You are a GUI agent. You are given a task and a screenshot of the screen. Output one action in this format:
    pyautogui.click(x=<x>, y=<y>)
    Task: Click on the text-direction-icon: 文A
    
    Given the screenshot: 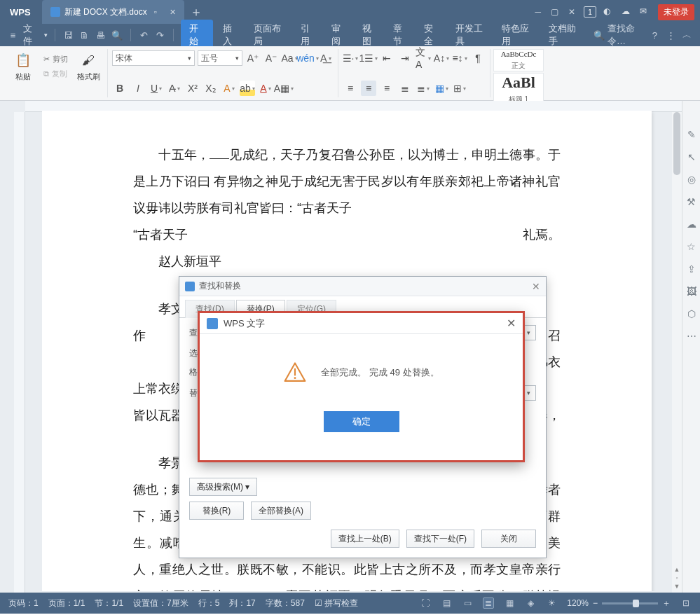 What is the action you would take?
    pyautogui.click(x=423, y=58)
    